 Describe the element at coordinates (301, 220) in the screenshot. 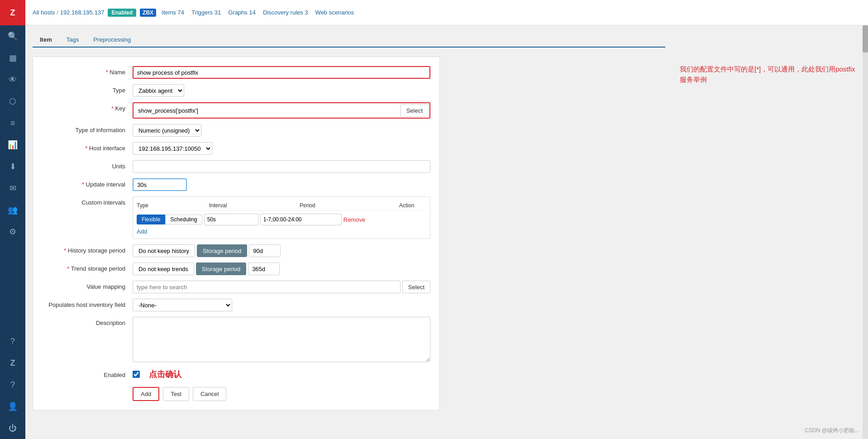

I see `period-value-input` at that location.